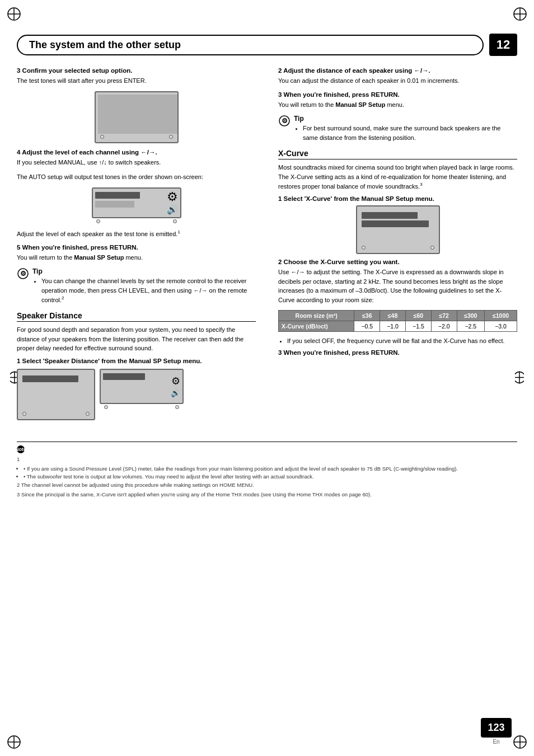 The height and width of the screenshot is (756, 534). What do you see at coordinates (137, 81) in the screenshot?
I see `step3-text: The test tones will start after you pres…` at bounding box center [137, 81].